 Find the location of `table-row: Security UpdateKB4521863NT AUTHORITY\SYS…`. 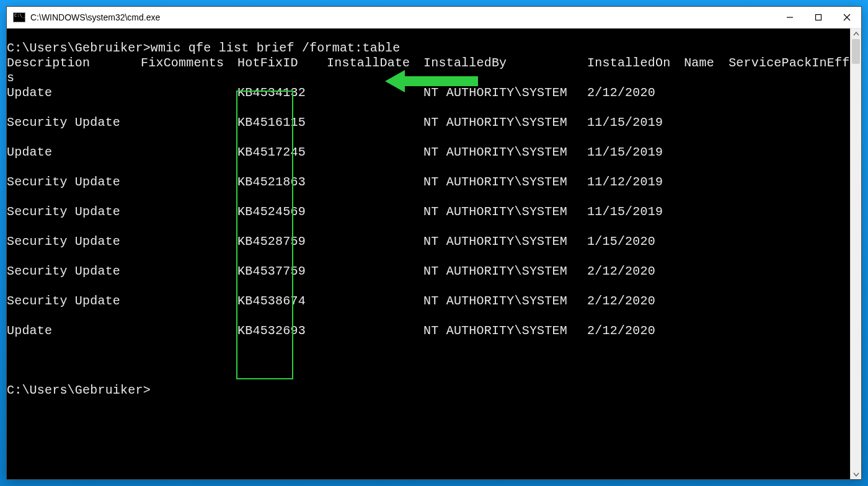

table-row: Security UpdateKB4521863NT AUTHORITY\SYS… is located at coordinates (428, 182).